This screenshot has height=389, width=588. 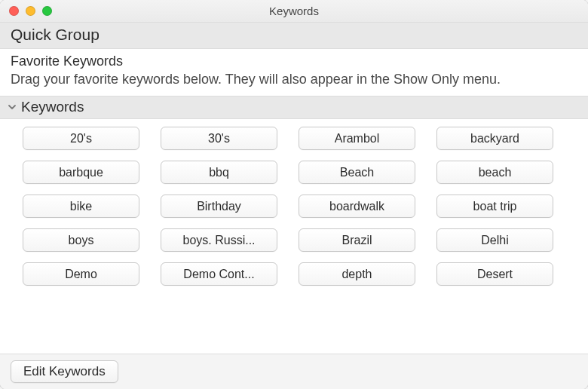 I want to click on scroll-fade, so click(x=294, y=349).